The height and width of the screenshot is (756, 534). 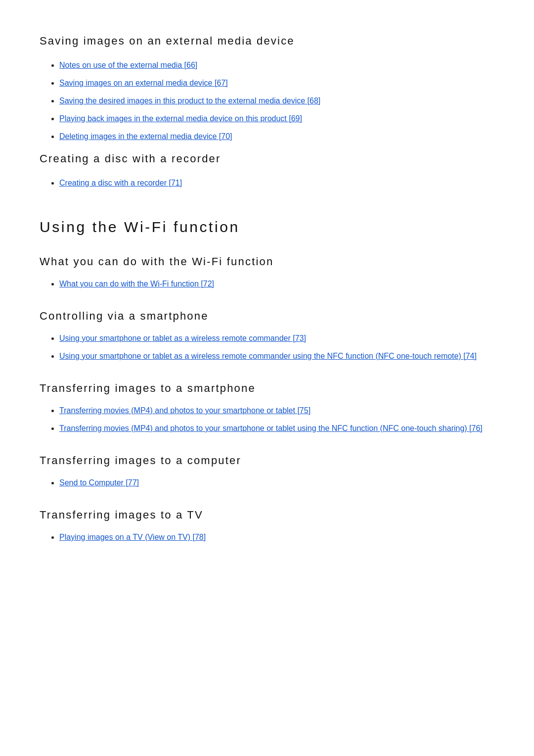 What do you see at coordinates (267, 227) in the screenshot?
I see `main-section-title: Using the Wi-Fi function` at bounding box center [267, 227].